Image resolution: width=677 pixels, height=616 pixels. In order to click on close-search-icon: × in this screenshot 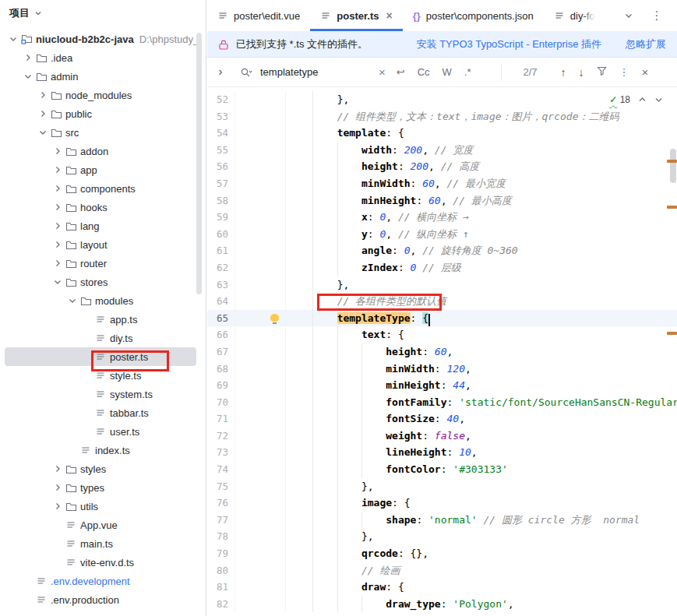, I will do `click(645, 72)`.